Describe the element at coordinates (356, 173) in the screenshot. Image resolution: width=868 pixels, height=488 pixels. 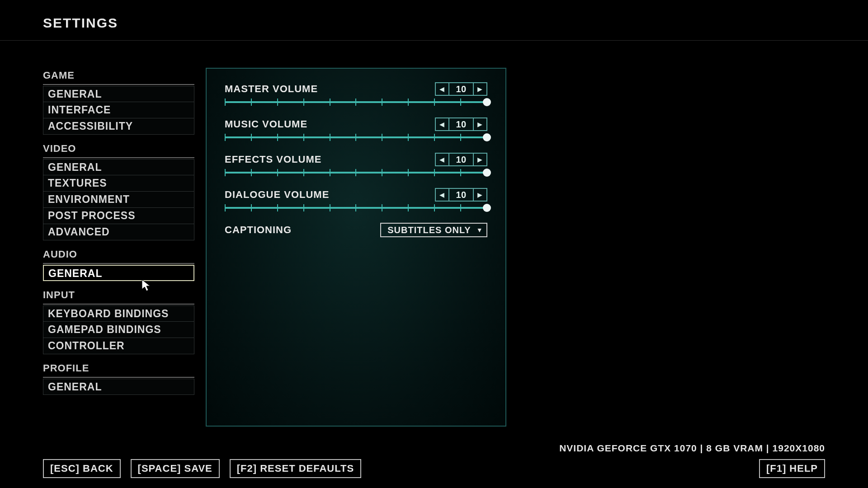
I see `slider-effects-volume` at that location.